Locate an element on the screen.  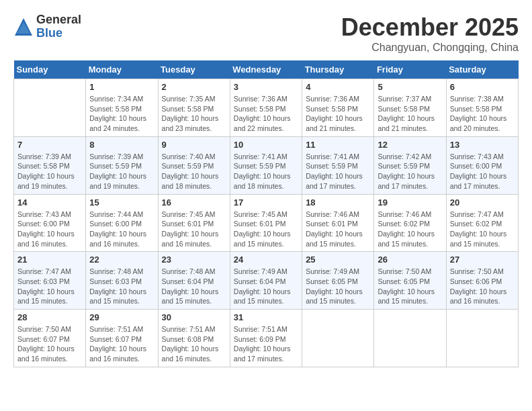
day-info: Sunrise: 7:39 AM Sunset: 5:59 PM Dayligh… is located at coordinates (122, 172).